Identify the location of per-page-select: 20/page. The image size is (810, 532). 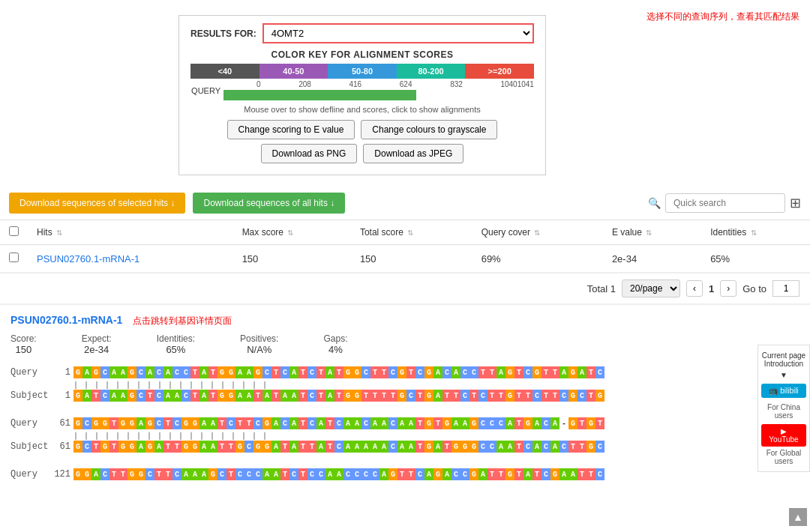
(651, 288).